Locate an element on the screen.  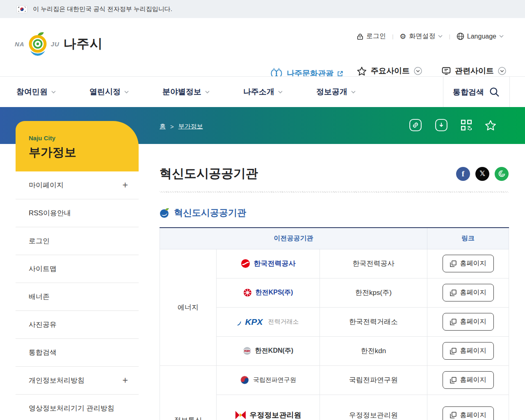
category-cell: 정보통신 is located at coordinates (188, 393).